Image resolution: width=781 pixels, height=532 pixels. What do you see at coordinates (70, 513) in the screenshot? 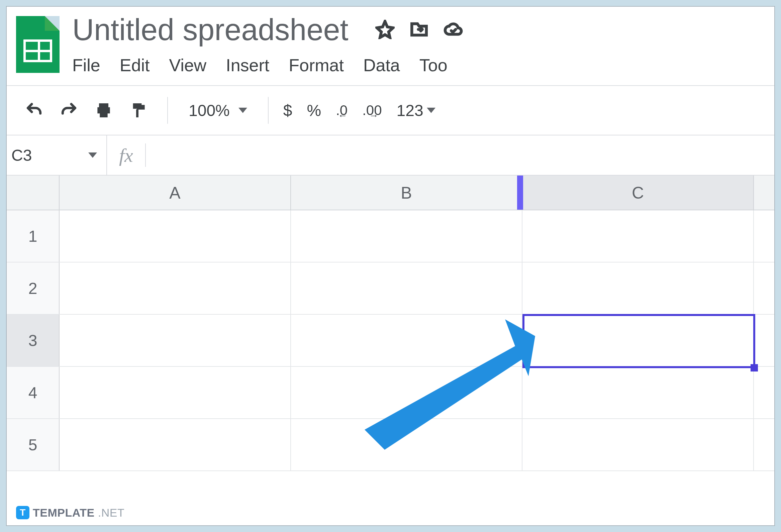
I see `watermark: T TEMPLATE.NET` at bounding box center [70, 513].